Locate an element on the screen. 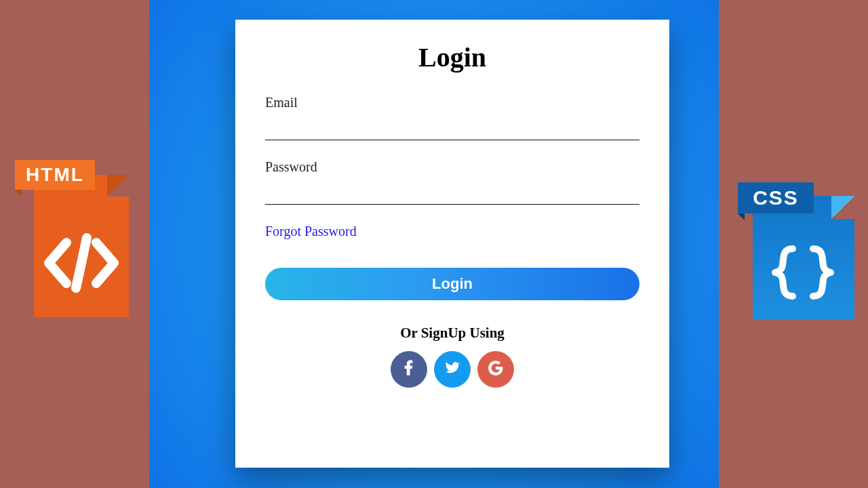 The width and height of the screenshot is (868, 488). facebook-icon is located at coordinates (409, 369).